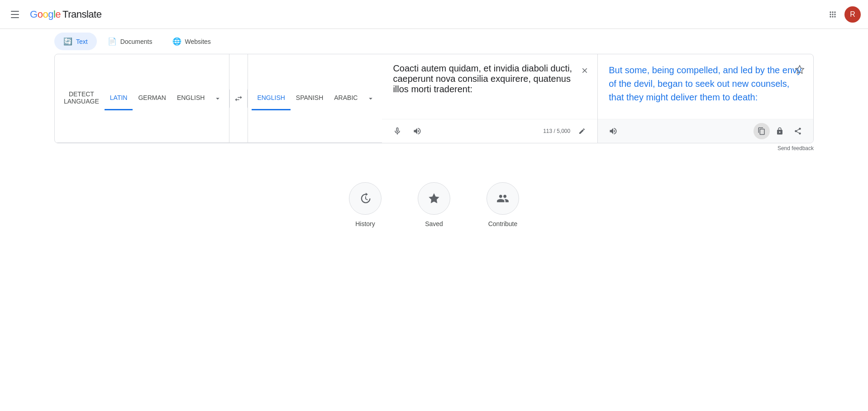  What do you see at coordinates (706, 87) in the screenshot?
I see `target-wrapper: But some, being compelled, and led by th…` at bounding box center [706, 87].